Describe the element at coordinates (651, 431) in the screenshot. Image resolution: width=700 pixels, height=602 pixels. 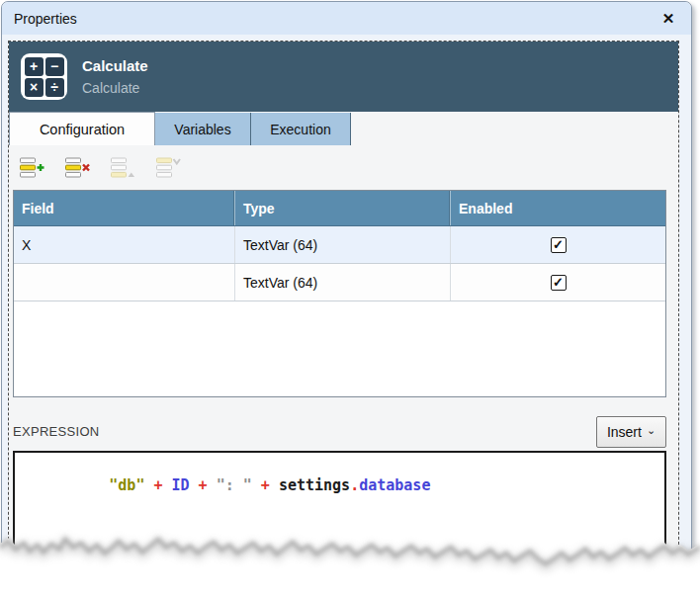
I see `chevron-down-icon: ⌄` at that location.